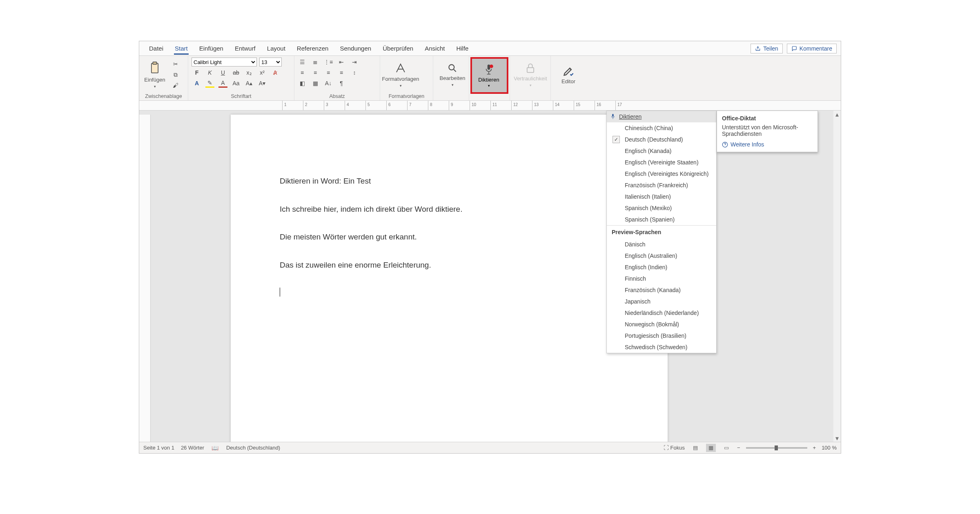 The height and width of the screenshot is (514, 980). I want to click on paste-button: Einfügen ▾, so click(155, 75).